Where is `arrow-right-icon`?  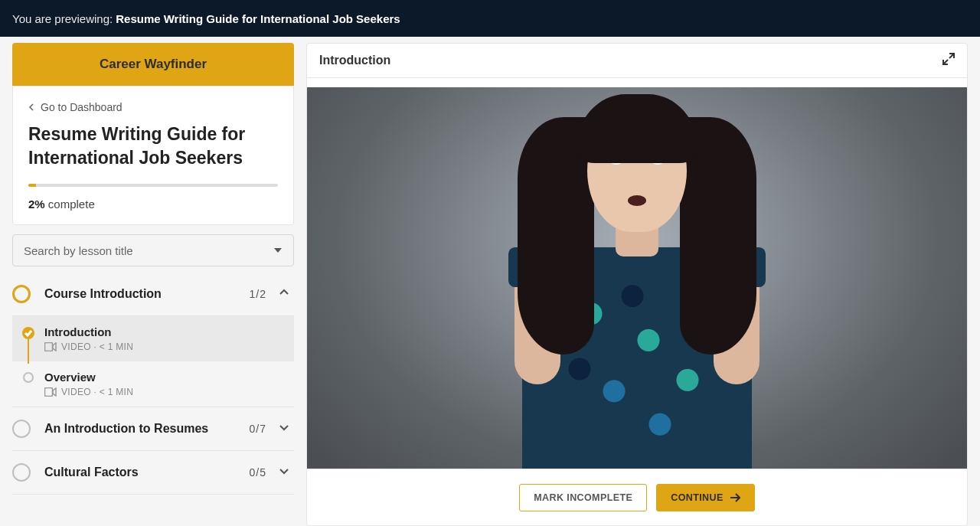
arrow-right-icon is located at coordinates (735, 498).